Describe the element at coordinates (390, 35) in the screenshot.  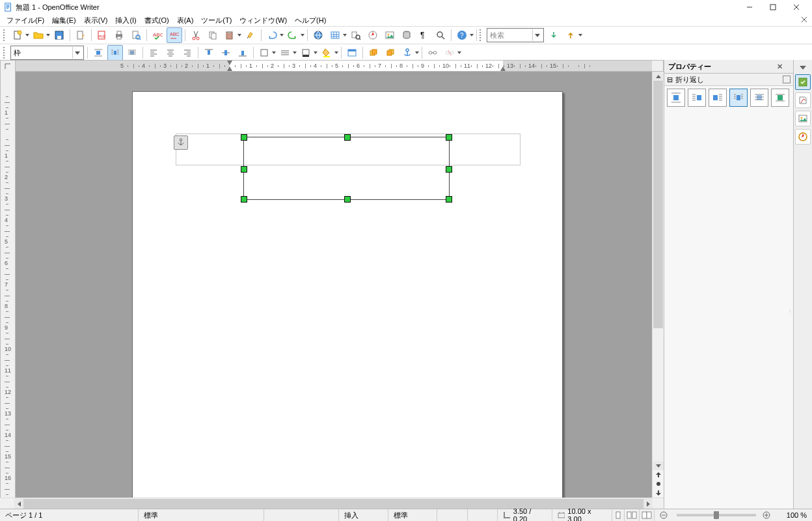
I see `gallery-button` at that location.